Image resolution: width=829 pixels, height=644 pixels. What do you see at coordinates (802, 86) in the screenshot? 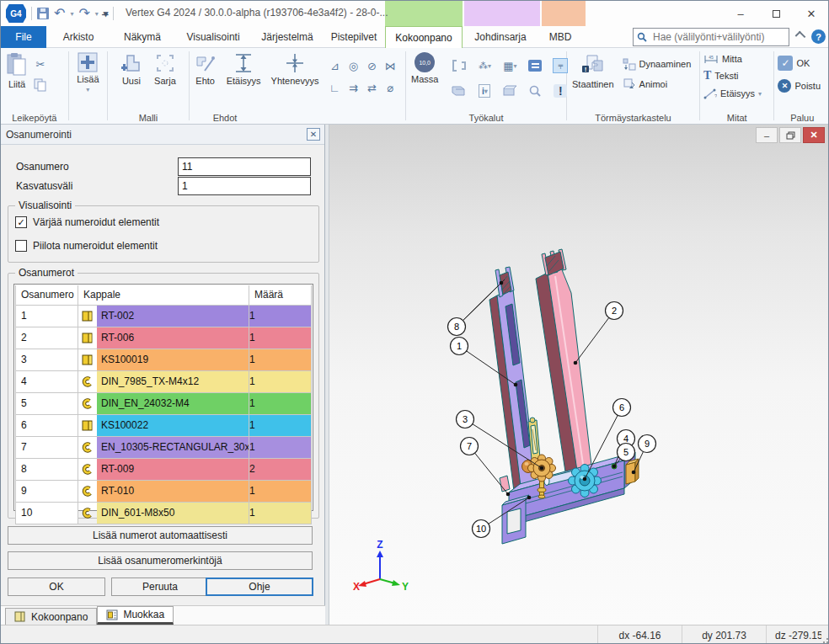
I see `exit-button: ✕ Poistu` at bounding box center [802, 86].